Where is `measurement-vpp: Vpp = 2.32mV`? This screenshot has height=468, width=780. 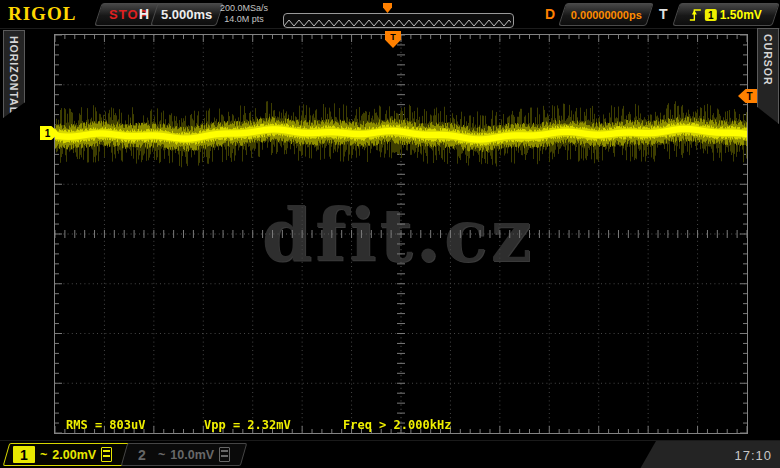 measurement-vpp: Vpp = 2.32mV is located at coordinates (248, 425).